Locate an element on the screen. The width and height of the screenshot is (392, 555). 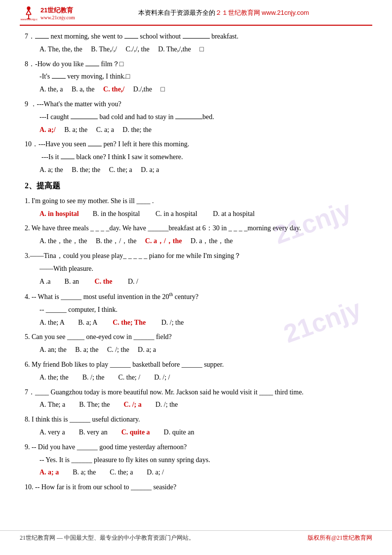
s2q8-options: A. very a B. very an C. quite a D. quite… is located at coordinates (203, 432).